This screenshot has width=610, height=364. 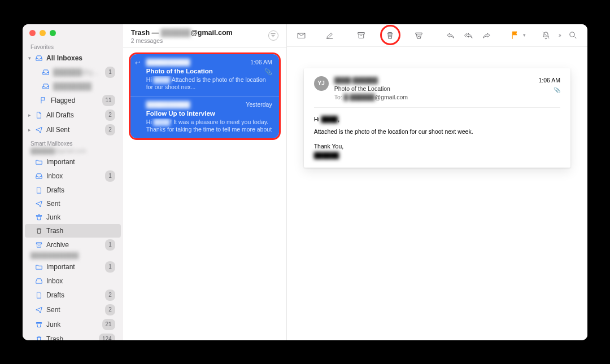 What do you see at coordinates (71, 337) in the screenshot?
I see `sidebar-item-label: Trash` at bounding box center [71, 337].